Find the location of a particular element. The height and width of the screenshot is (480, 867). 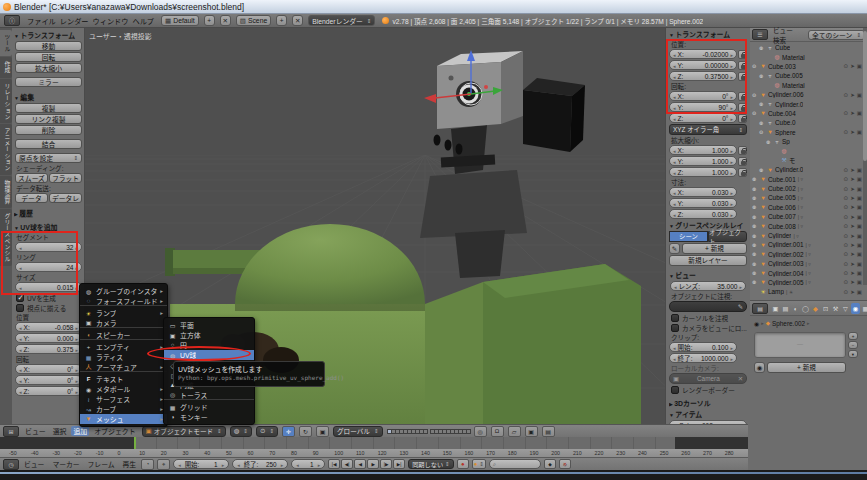

preview-range-button: ◔ is located at coordinates (148, 464).